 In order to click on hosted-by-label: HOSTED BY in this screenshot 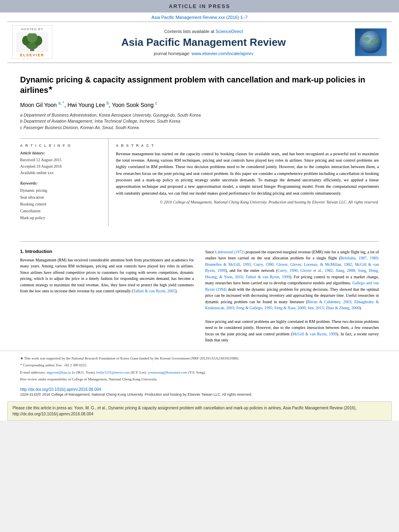, I will do `click(32, 29)`.